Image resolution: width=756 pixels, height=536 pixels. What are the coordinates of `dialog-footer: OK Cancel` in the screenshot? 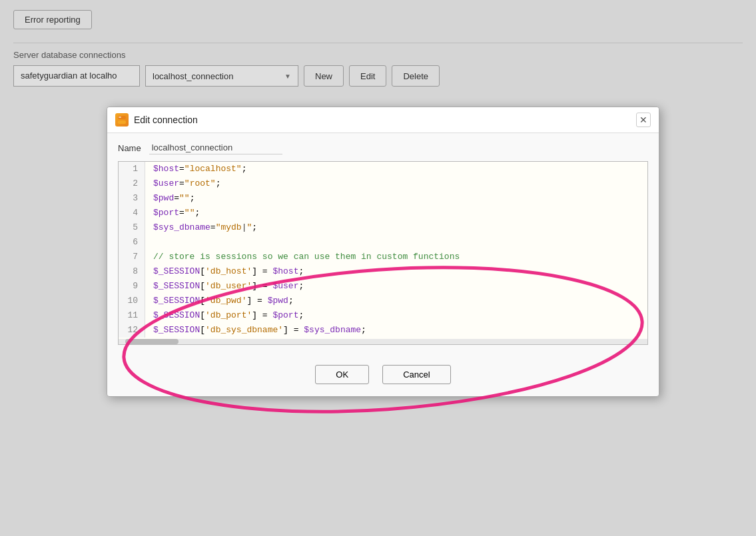 It's located at (383, 374).